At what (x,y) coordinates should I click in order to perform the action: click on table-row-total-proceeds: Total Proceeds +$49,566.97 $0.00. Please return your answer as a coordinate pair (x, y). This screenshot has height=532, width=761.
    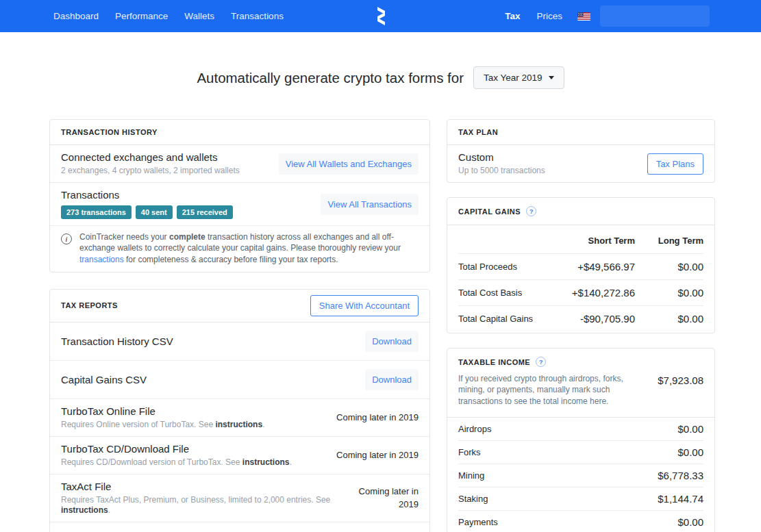
    Looking at the image, I should click on (581, 266).